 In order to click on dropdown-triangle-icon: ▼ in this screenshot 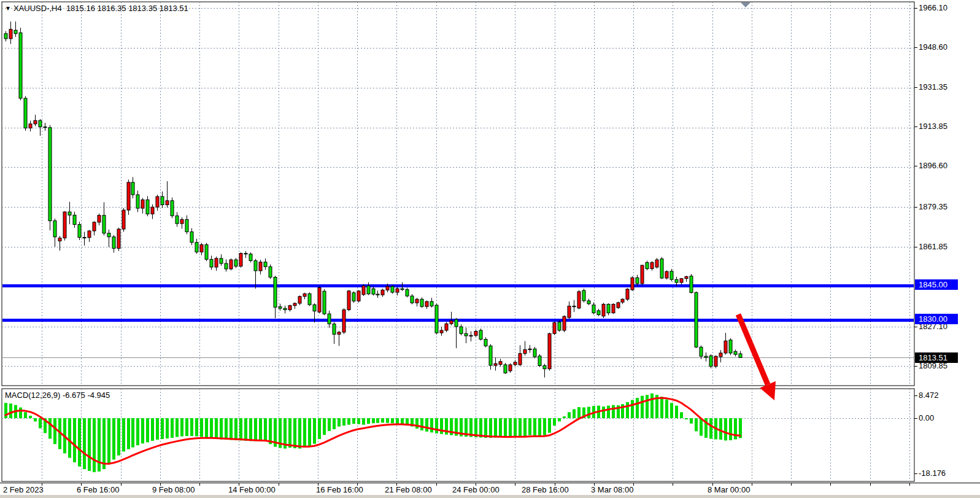, I will do `click(8, 9)`.